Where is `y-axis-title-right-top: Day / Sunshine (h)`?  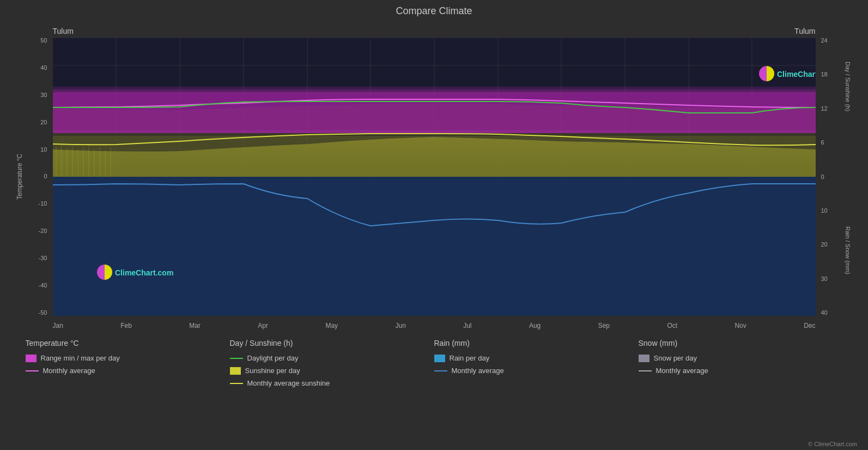 y-axis-title-right-top: Day / Sunshine (h) is located at coordinates (848, 87).